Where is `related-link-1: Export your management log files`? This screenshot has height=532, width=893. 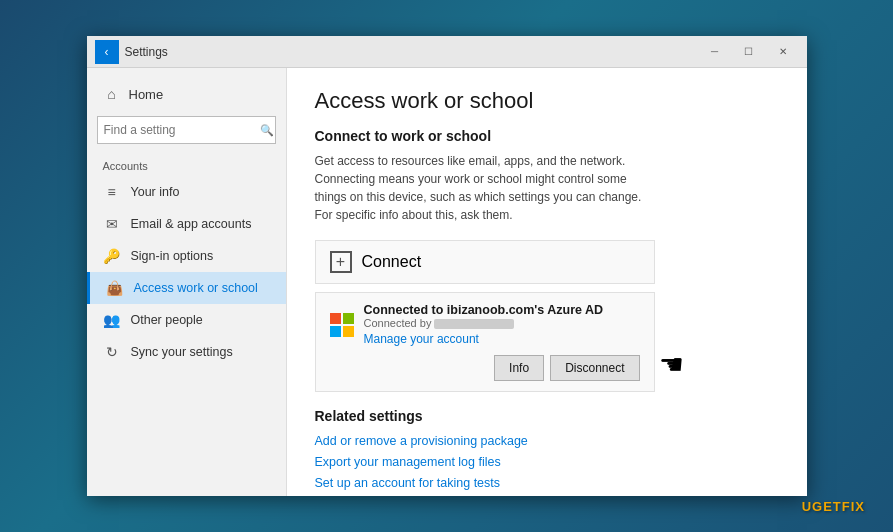 related-link-1: Export your management log files is located at coordinates (547, 462).